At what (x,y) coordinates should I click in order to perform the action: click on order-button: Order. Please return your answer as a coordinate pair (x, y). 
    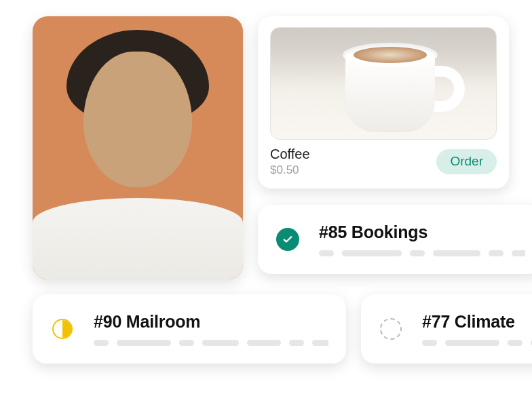
    Looking at the image, I should click on (467, 161).